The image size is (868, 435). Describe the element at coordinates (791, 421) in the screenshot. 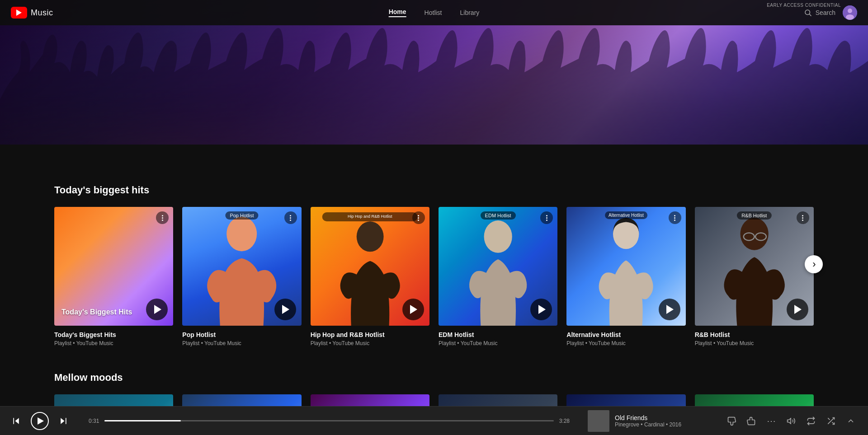

I see `volume-icon` at that location.